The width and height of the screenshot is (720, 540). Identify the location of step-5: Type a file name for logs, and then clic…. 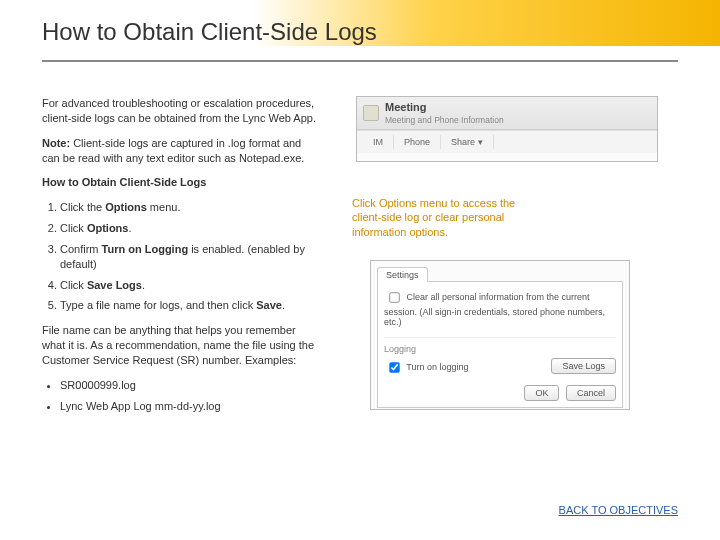
(191, 306).